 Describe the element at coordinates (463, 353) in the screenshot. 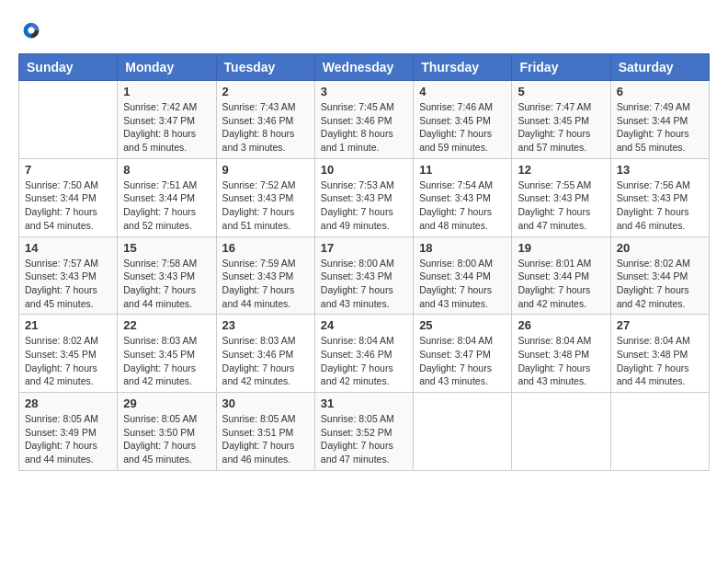

I see `calendar-day-cell: 25 Sunrise: 8:04 AM Sunset: 3:47 PM Dayl…` at that location.